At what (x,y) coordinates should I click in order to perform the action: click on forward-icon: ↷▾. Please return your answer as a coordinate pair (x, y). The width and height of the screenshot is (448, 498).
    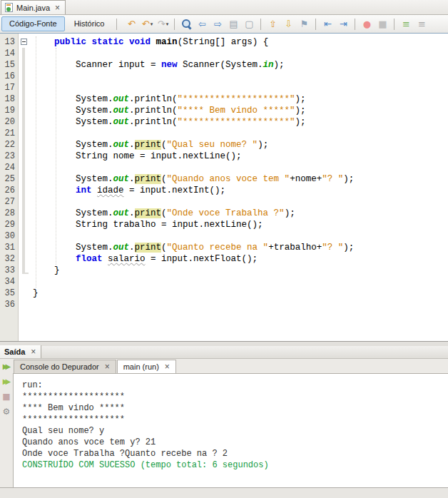
    Looking at the image, I should click on (163, 24).